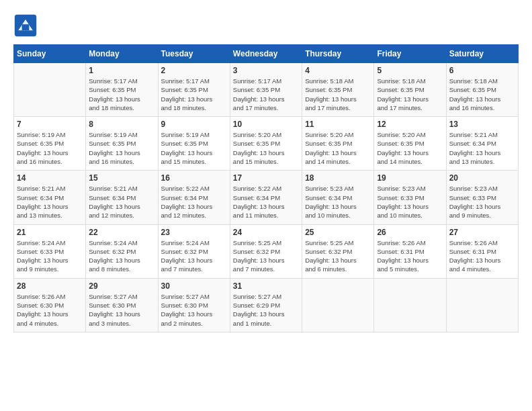 This screenshot has height=411, width=532. Describe the element at coordinates (266, 251) in the screenshot. I see `calendar-week-row: 21Sunrise: 5:24 AMSunset: 6:33 PMDayligh…` at that location.